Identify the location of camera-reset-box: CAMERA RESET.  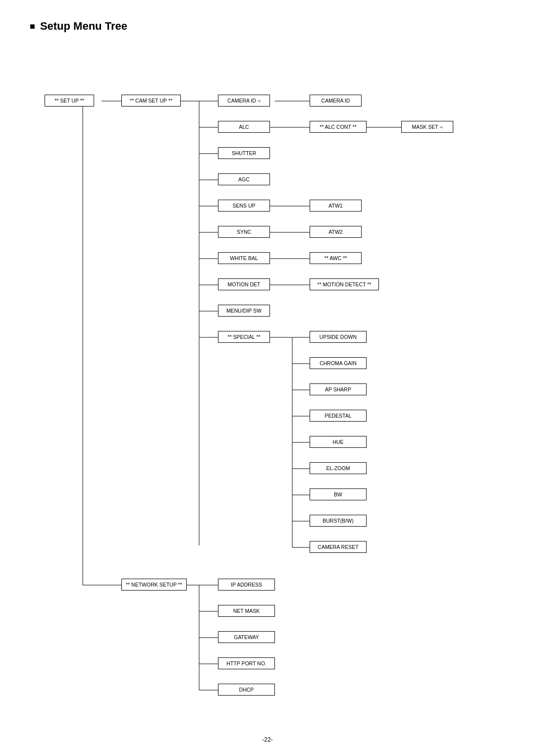
(338, 547).